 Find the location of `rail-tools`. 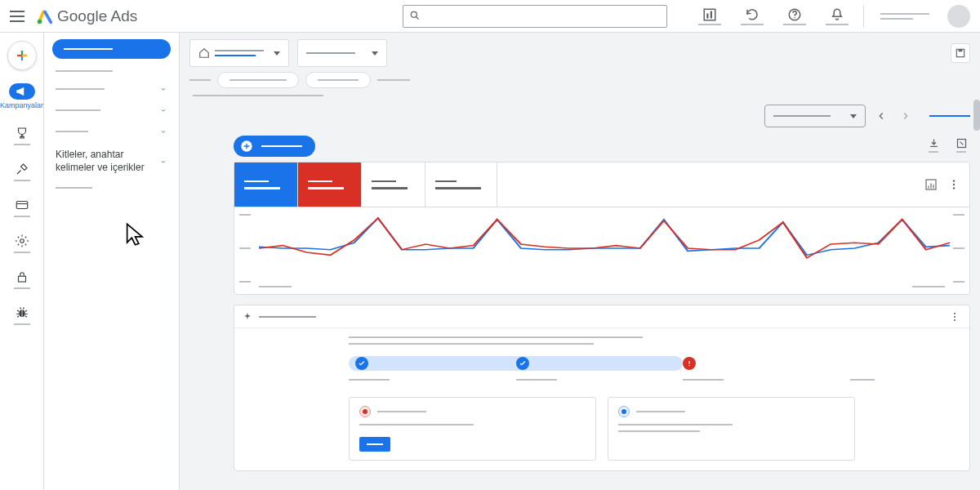

rail-tools is located at coordinates (21, 172).